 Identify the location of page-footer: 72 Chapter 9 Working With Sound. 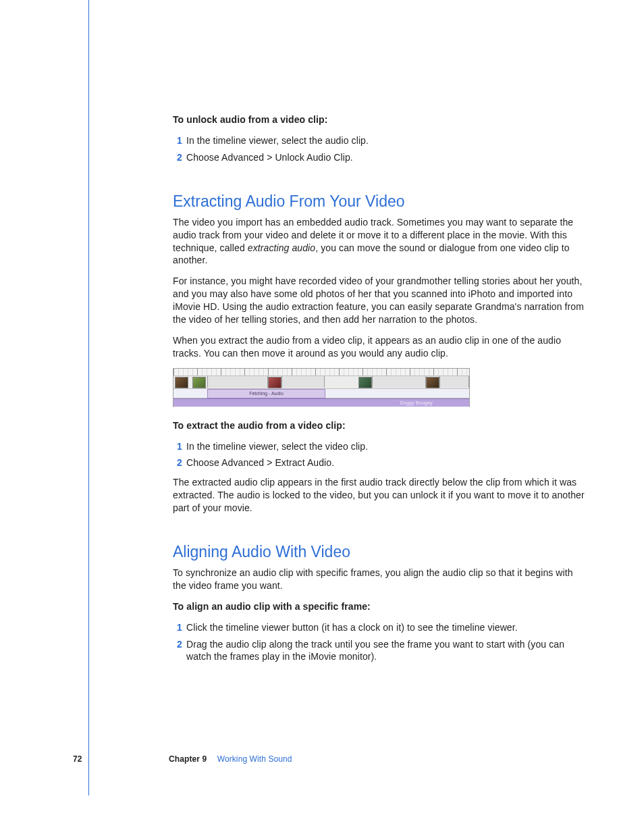
(182, 759).